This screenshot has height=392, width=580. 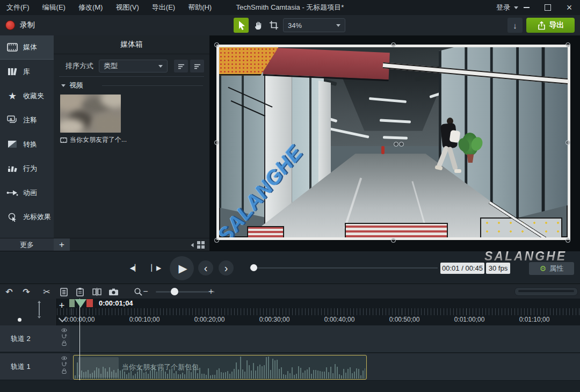 What do you see at coordinates (156, 268) in the screenshot?
I see `step-forward-button: ▏▶` at bounding box center [156, 268].